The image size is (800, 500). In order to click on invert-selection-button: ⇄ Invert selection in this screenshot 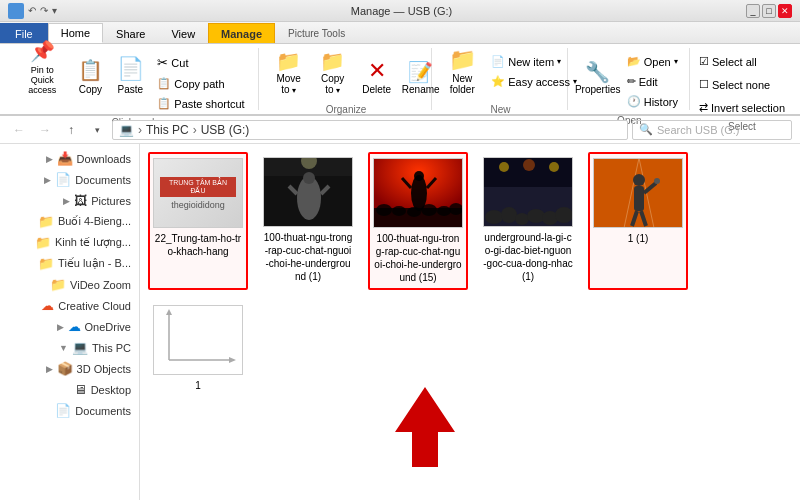, I will do `click(742, 108)`.